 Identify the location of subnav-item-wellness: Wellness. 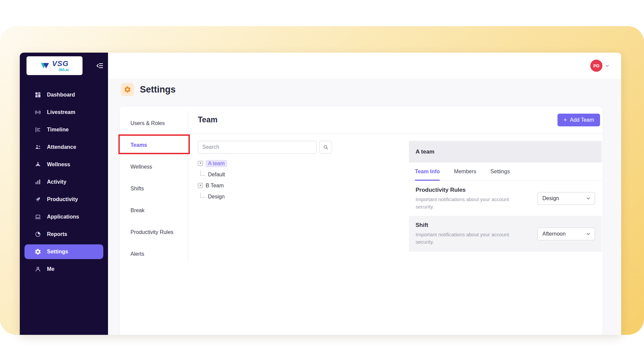
(154, 167).